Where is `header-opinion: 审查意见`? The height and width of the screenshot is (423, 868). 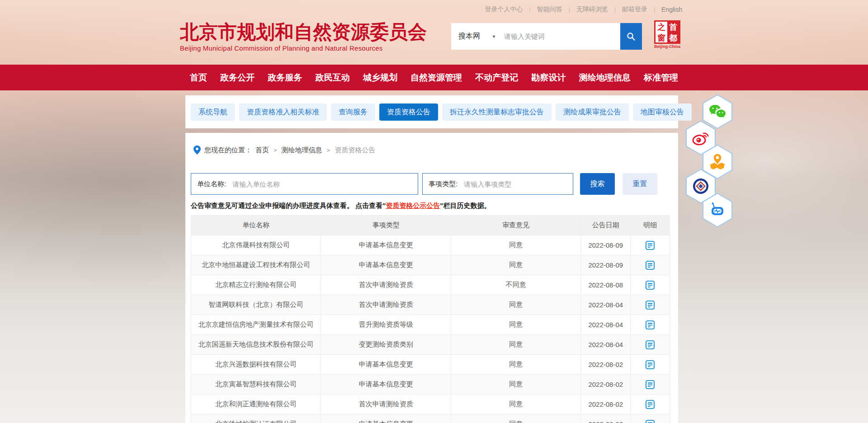 header-opinion: 审查意见 is located at coordinates (516, 226).